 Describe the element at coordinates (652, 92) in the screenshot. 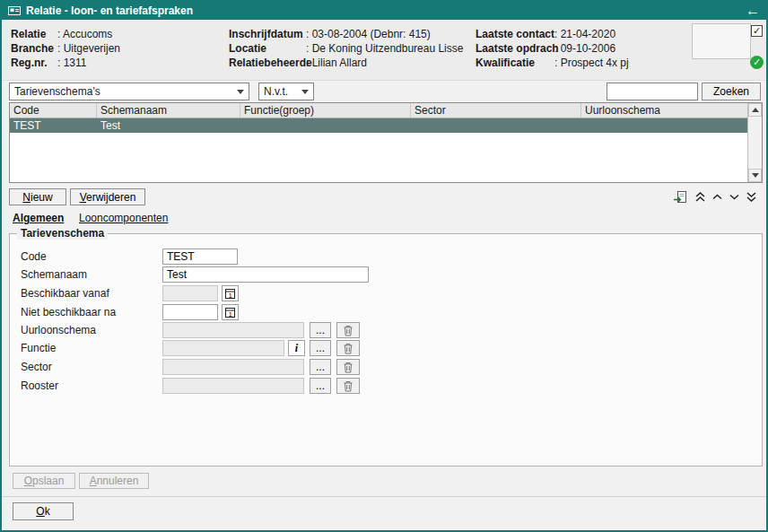

I see `search-input` at that location.